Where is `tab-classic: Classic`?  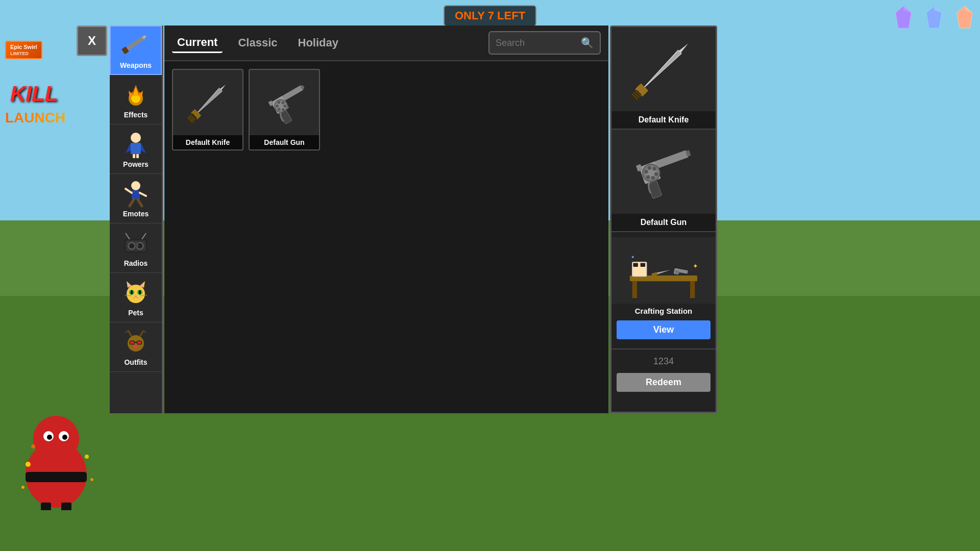
tab-classic: Classic is located at coordinates (257, 43).